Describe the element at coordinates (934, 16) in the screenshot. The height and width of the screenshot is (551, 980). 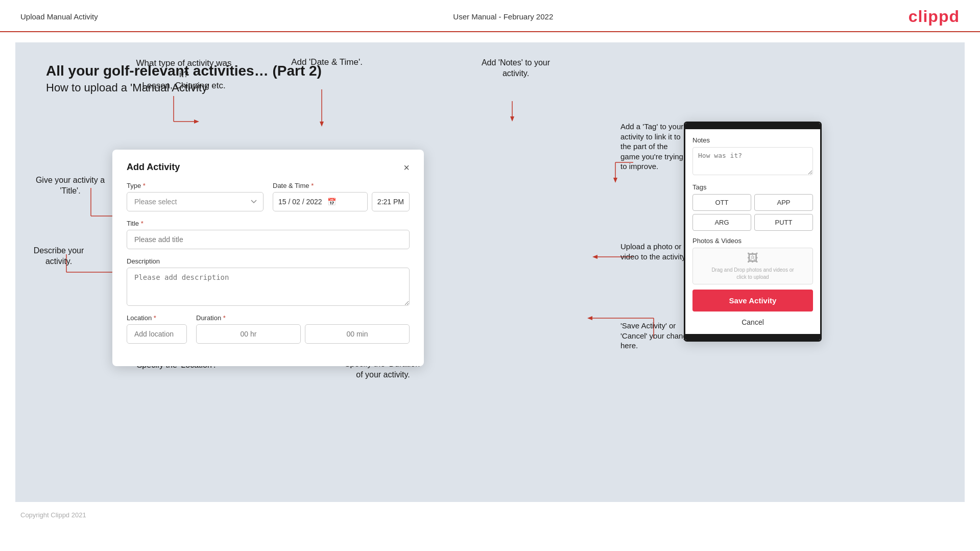
I see `logo: clippd` at that location.